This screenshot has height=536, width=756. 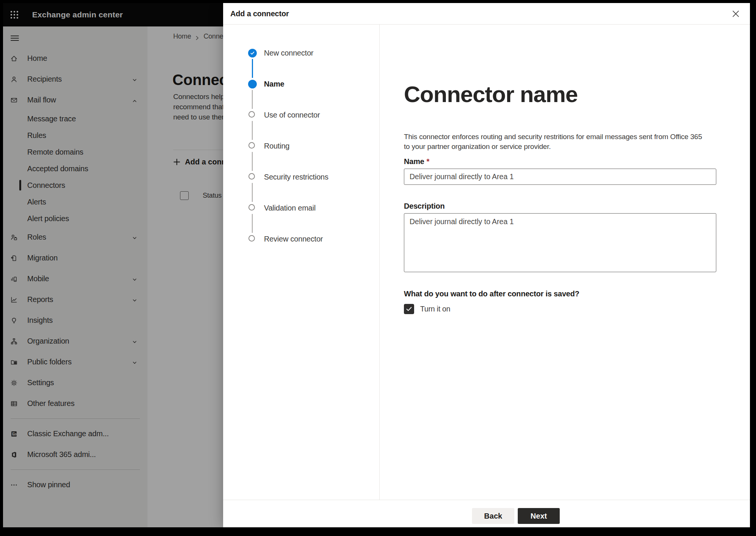 I want to click on content-description: This connector enforces routing and secu…, so click(x=553, y=142).